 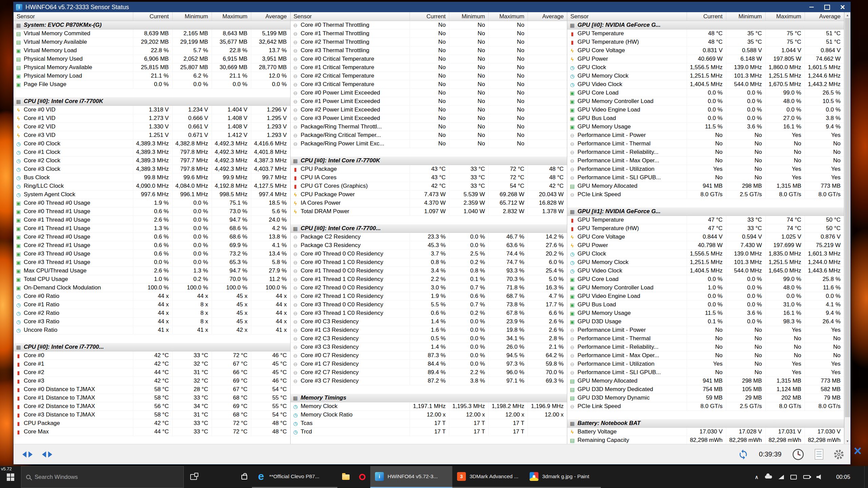 What do you see at coordinates (706, 356) in the screenshot?
I see `sensor-row: ⊖Performance Limit - Max Oper...NoNoNoNo` at bounding box center [706, 356].